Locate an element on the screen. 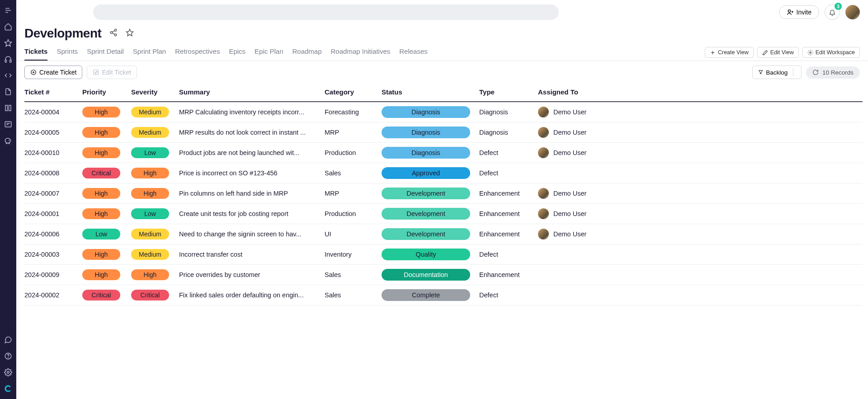 The height and width of the screenshot is (399, 868). settings-icon is located at coordinates (8, 372).